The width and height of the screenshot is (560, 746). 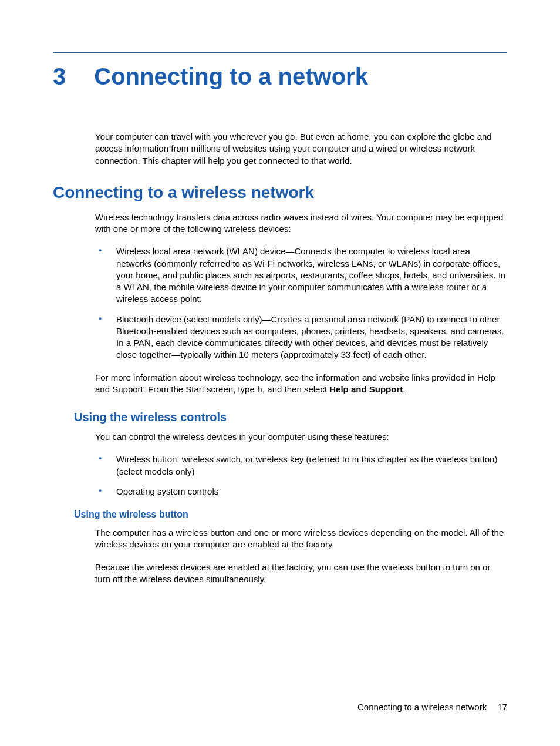 I want to click on footer-section-title: Connecting to a wireless network, so click(x=422, y=707).